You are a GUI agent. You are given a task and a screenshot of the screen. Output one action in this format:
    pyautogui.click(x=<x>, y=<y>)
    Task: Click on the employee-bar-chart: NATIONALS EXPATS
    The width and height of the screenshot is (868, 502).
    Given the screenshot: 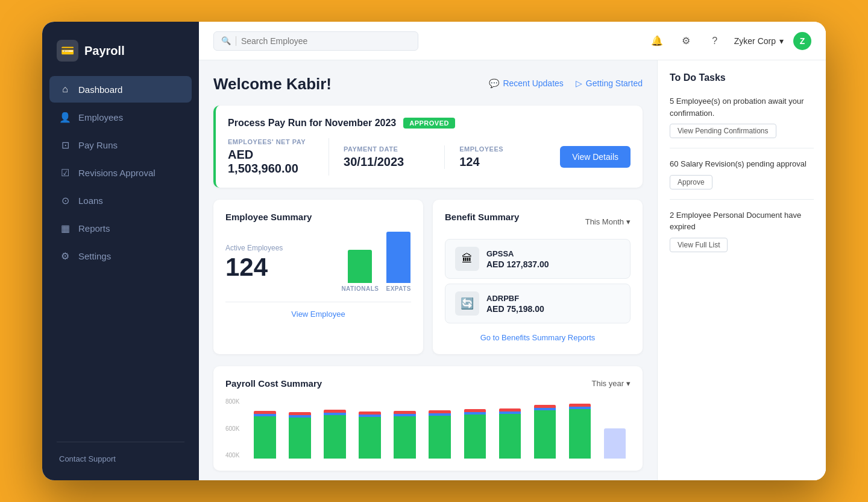 What is the action you would take?
    pyautogui.click(x=376, y=262)
    